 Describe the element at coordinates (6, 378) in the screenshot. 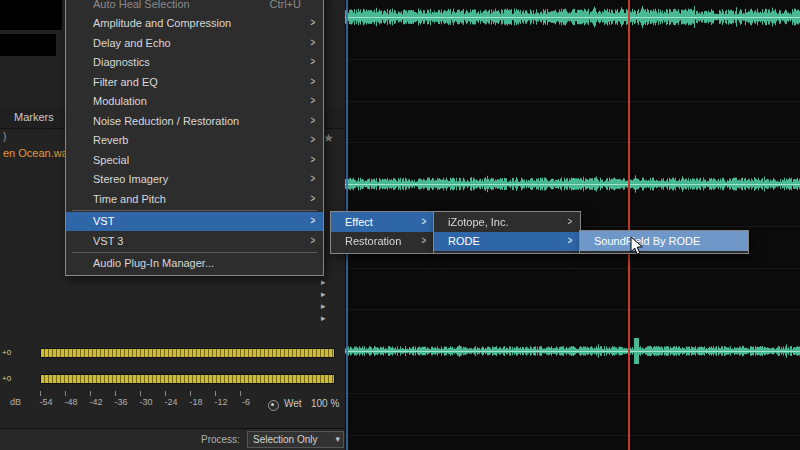

I see `meter-right-label: +0` at that location.